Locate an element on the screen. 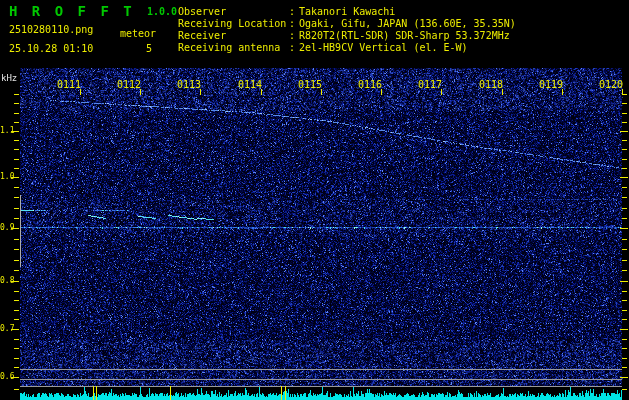  time-tick-label: 0114 is located at coordinates (250, 85).